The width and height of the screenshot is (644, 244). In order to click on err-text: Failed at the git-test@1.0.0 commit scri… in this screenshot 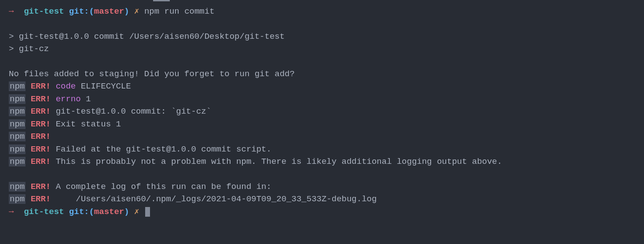, I will do `click(161, 149)`.